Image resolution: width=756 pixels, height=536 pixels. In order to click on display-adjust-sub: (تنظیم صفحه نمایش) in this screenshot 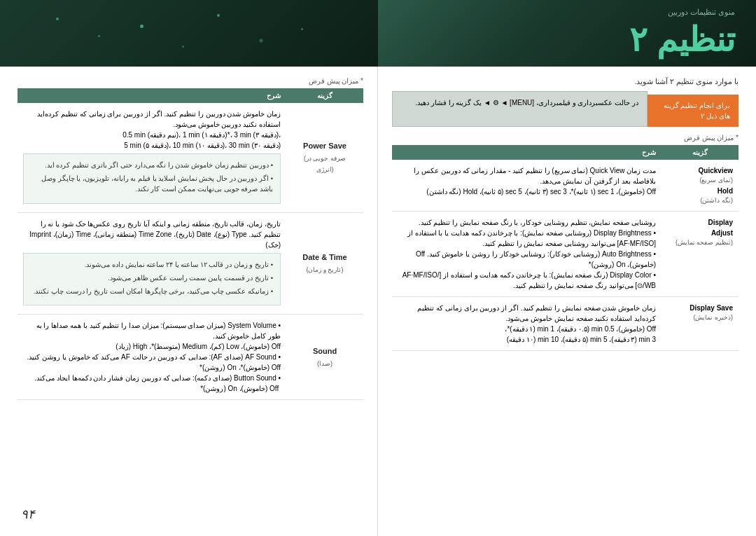, I will do `click(700, 243)`.